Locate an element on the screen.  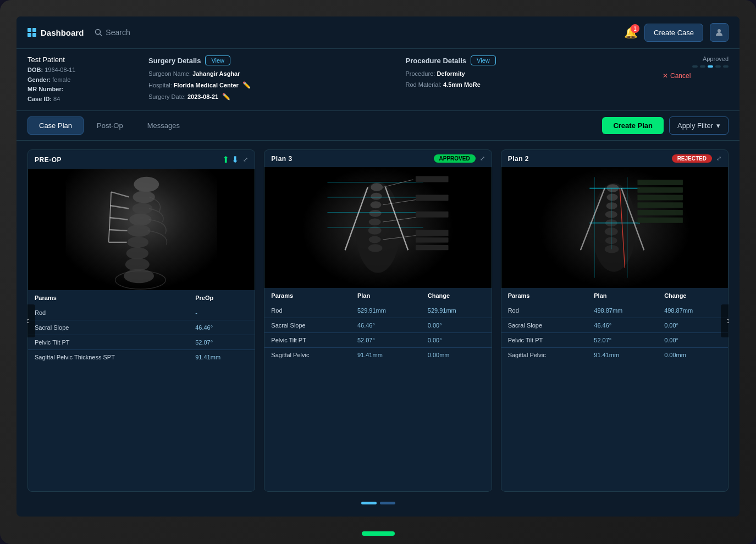
patient-dob: DOB: 1964-08-11 is located at coordinates (77, 70).